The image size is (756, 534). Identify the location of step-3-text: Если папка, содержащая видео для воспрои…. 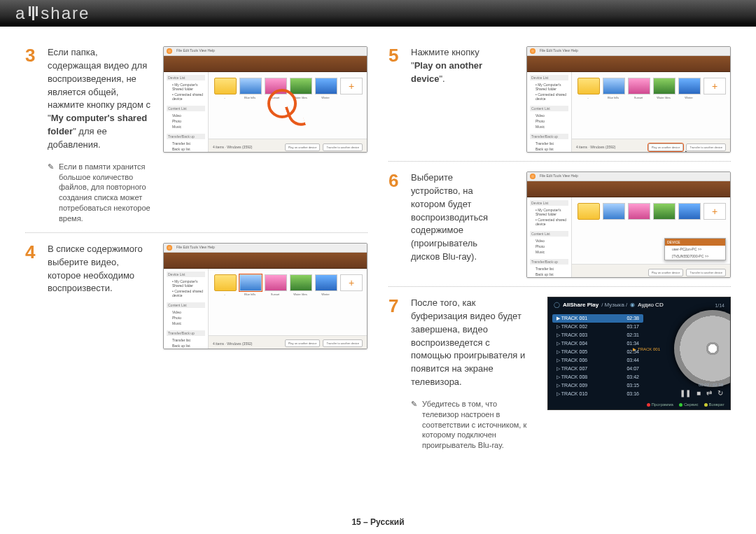
(99, 99).